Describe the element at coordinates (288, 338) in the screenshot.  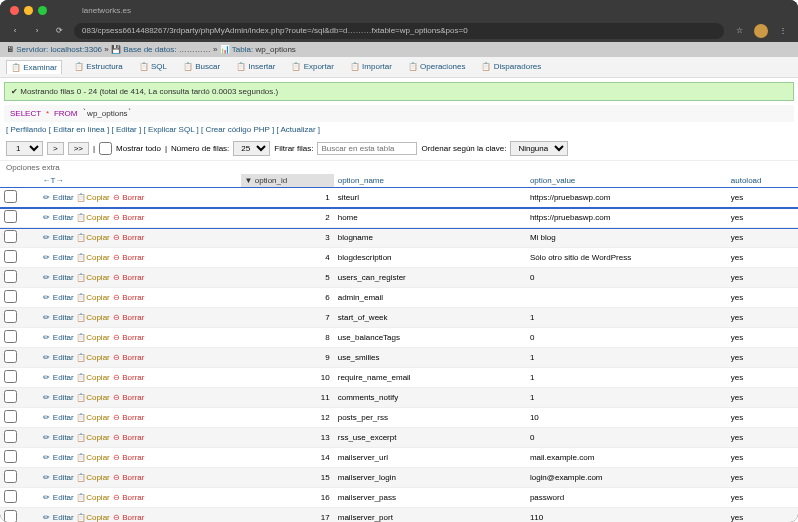
I see `cell-id: 8` at that location.